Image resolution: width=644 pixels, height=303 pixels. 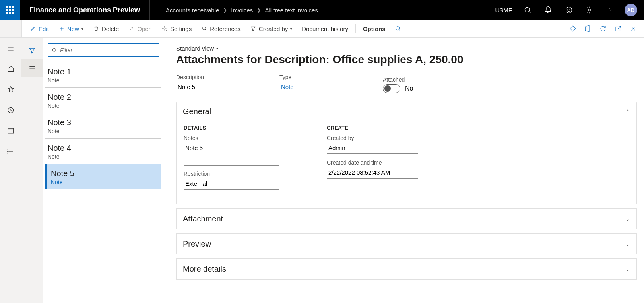 I want to click on filter-search-box, so click(x=103, y=50).